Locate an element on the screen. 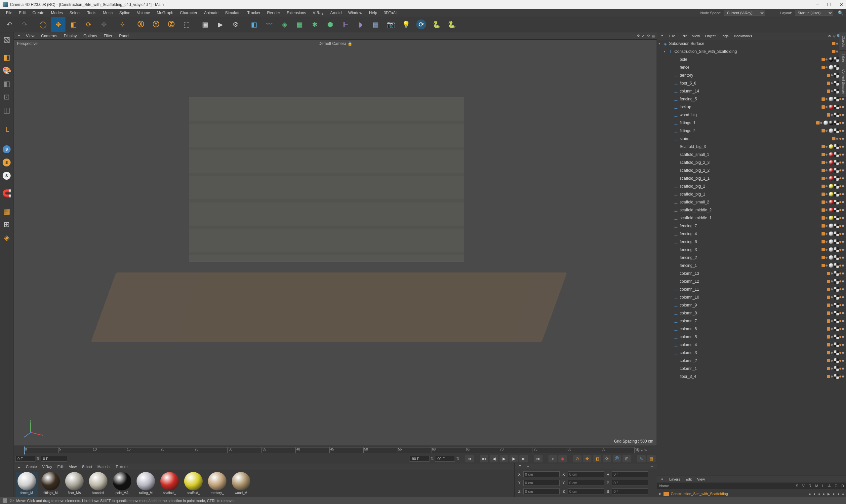 This screenshot has width=846, height=504. z-size-field is located at coordinates (586, 491).